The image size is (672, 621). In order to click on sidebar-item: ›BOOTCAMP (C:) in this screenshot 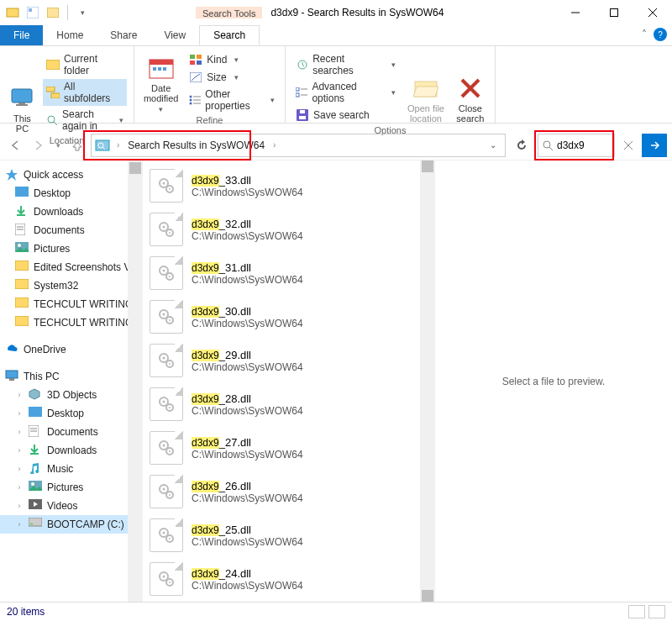, I will do `click(71, 524)`.